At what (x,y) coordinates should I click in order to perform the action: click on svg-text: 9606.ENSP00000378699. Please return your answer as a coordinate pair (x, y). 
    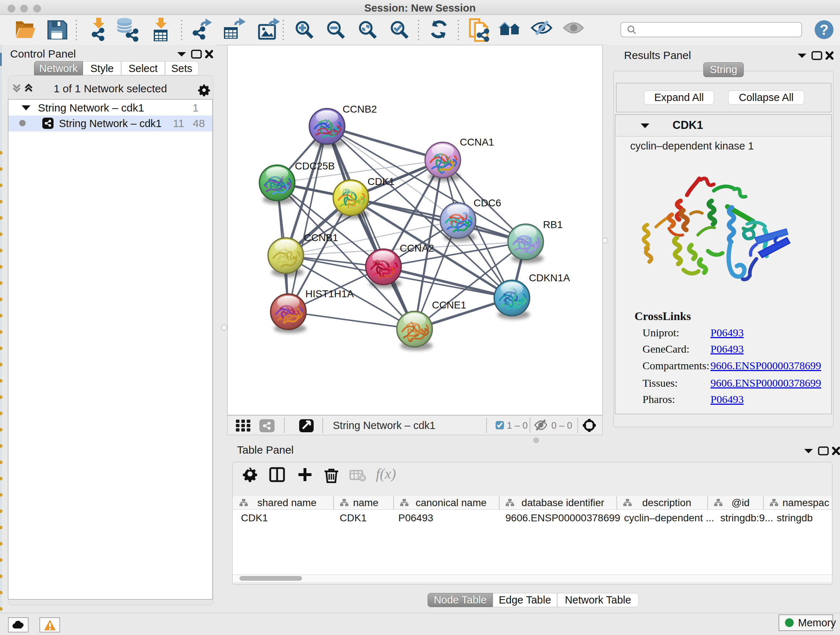
    Looking at the image, I should click on (563, 518).